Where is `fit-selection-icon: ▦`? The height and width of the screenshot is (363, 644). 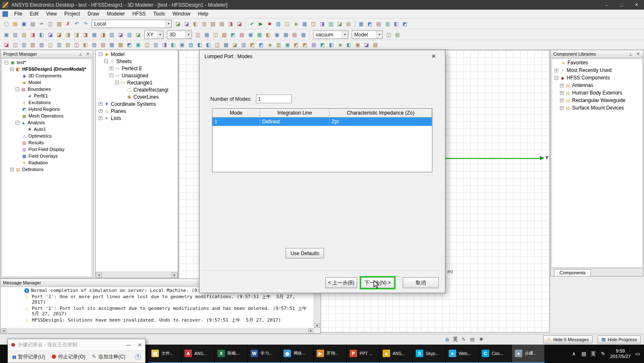 fit-selection-icon: ▦ is located at coordinates (207, 35).